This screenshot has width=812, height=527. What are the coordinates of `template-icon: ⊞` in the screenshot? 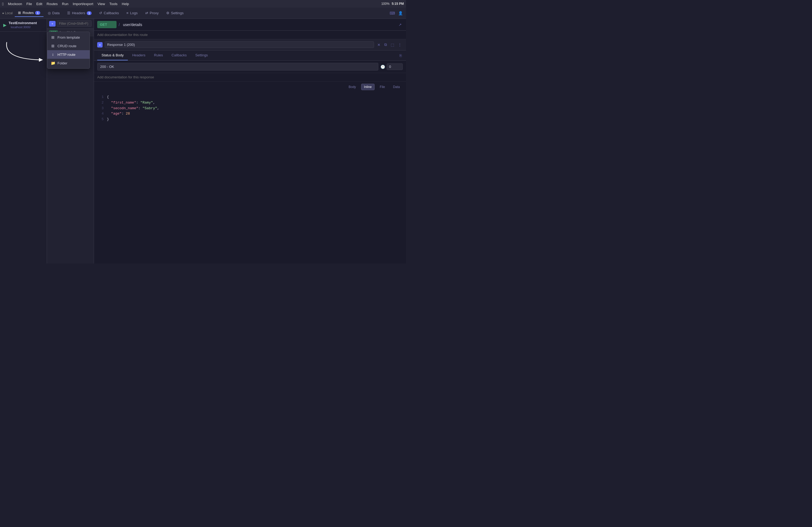 It's located at (53, 37).